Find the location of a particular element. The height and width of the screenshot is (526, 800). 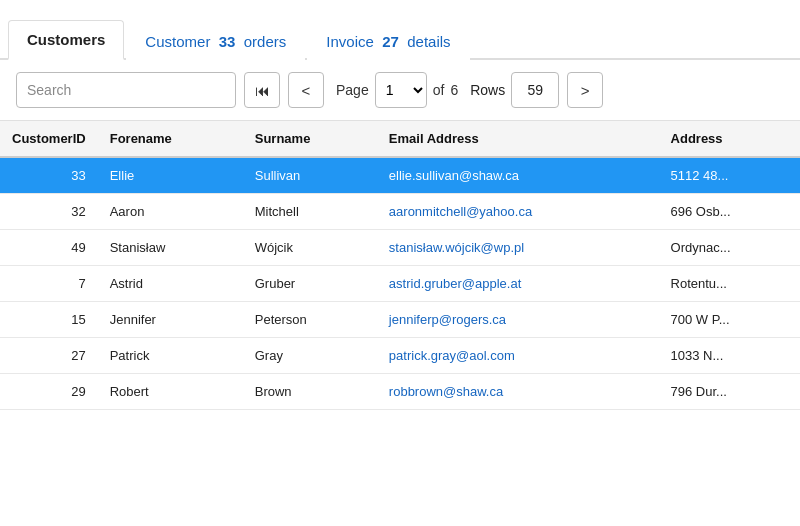

col-header-surname: Surname is located at coordinates (310, 139).